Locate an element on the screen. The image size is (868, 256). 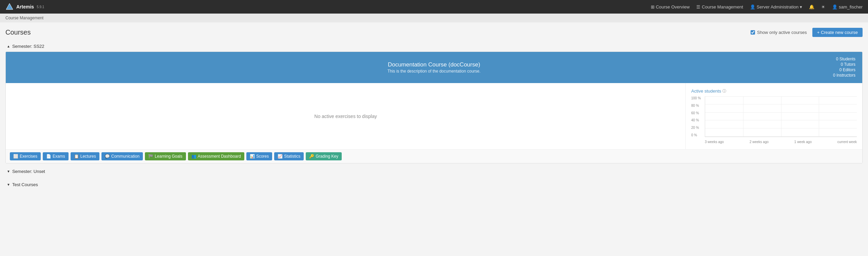
course-actions-bar: ⬜ Exercises 📄 Exams 📋 Lectures 💬 Communi… is located at coordinates (434, 156).